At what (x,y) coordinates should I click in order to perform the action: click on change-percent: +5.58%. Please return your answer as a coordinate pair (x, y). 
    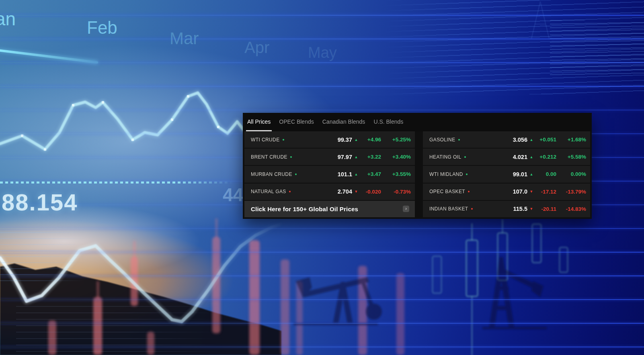
    Looking at the image, I should click on (574, 157).